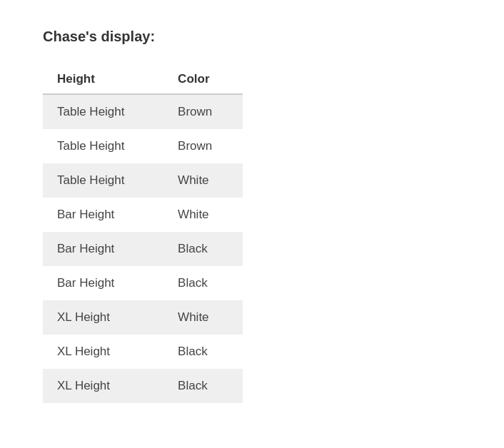  Describe the element at coordinates (143, 215) in the screenshot. I see `table-row: Bar HeightWhite` at that location.